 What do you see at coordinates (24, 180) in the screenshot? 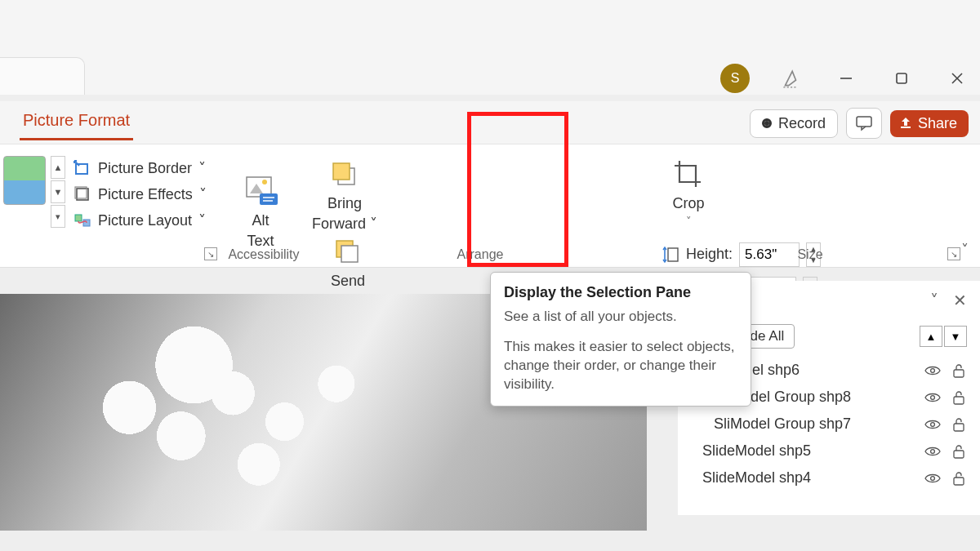
I see `picture-styles-gallery` at bounding box center [24, 180].